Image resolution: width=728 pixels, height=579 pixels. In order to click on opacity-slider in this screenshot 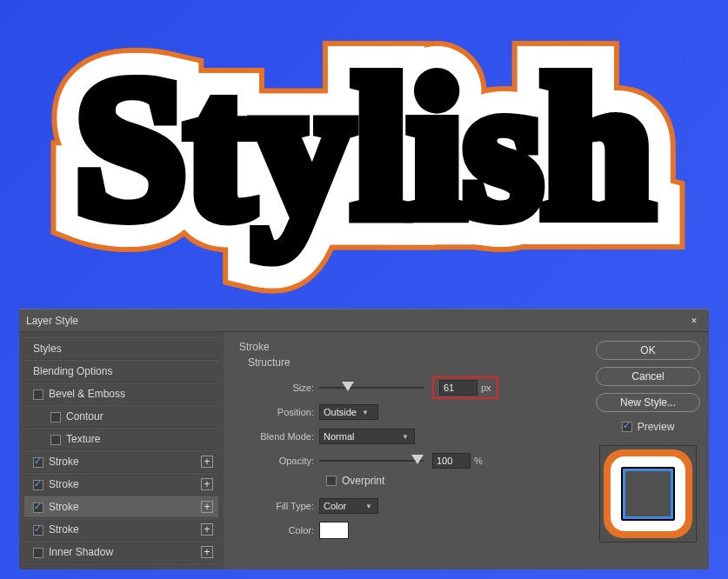, I will do `click(371, 461)`.